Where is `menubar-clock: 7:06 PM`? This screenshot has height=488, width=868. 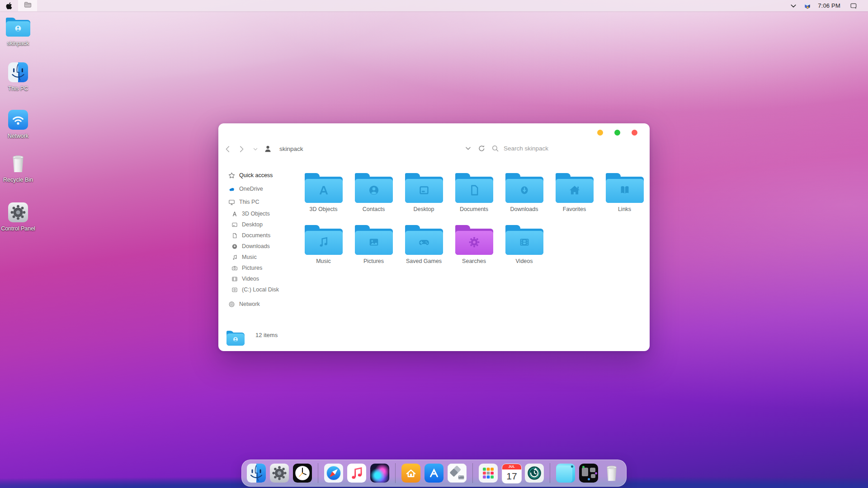 menubar-clock: 7:06 PM is located at coordinates (829, 5).